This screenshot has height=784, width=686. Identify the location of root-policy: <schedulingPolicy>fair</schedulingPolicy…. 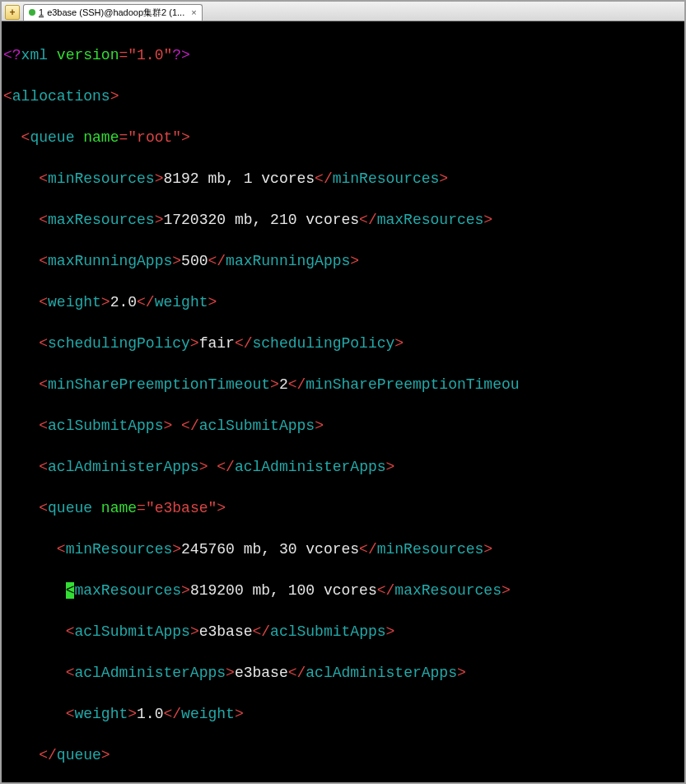
(343, 344).